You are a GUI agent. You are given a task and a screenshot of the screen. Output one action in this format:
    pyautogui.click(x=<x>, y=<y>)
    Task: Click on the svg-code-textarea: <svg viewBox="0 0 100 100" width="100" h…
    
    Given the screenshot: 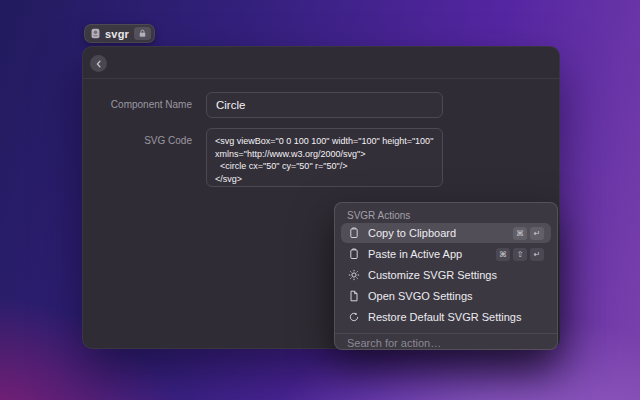 What is the action you would take?
    pyautogui.click(x=324, y=158)
    